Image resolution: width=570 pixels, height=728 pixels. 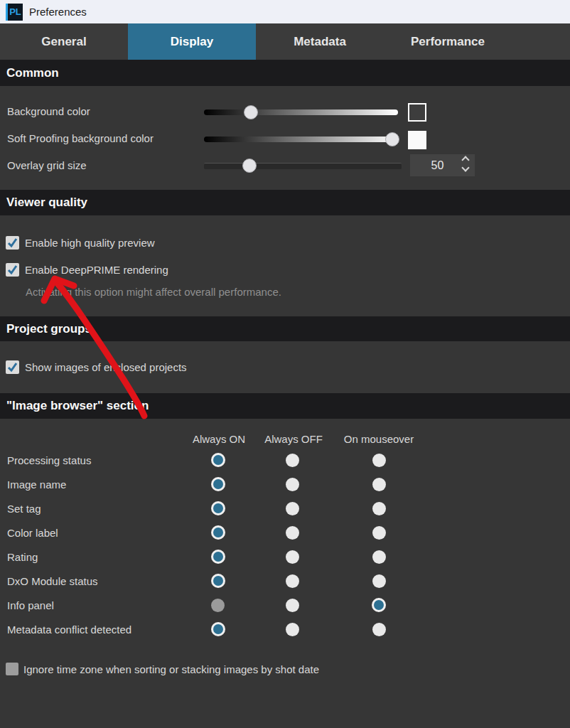 I want to click on spinner-down-icon, so click(x=465, y=168).